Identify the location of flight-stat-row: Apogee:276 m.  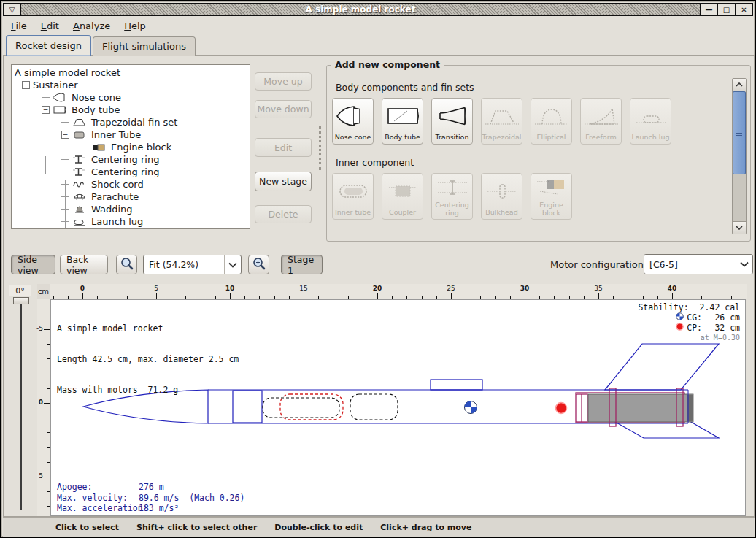
(150, 488).